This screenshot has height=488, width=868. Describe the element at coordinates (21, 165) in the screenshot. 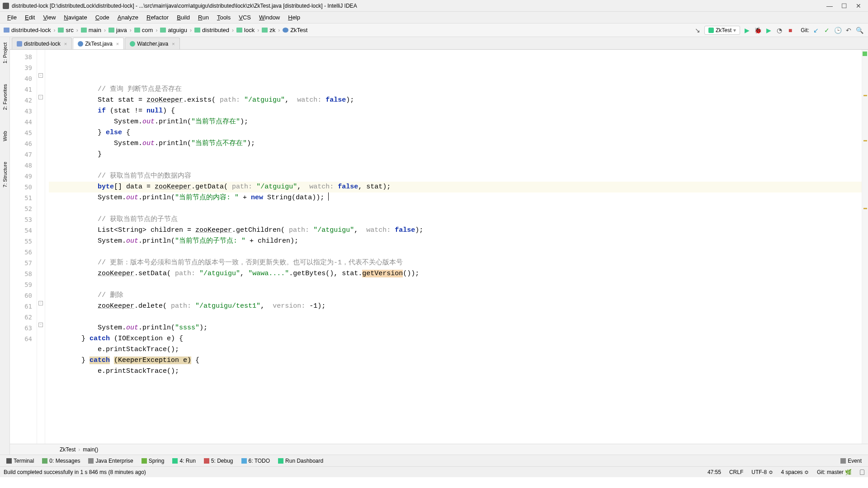

I see `line-number: 48` at that location.